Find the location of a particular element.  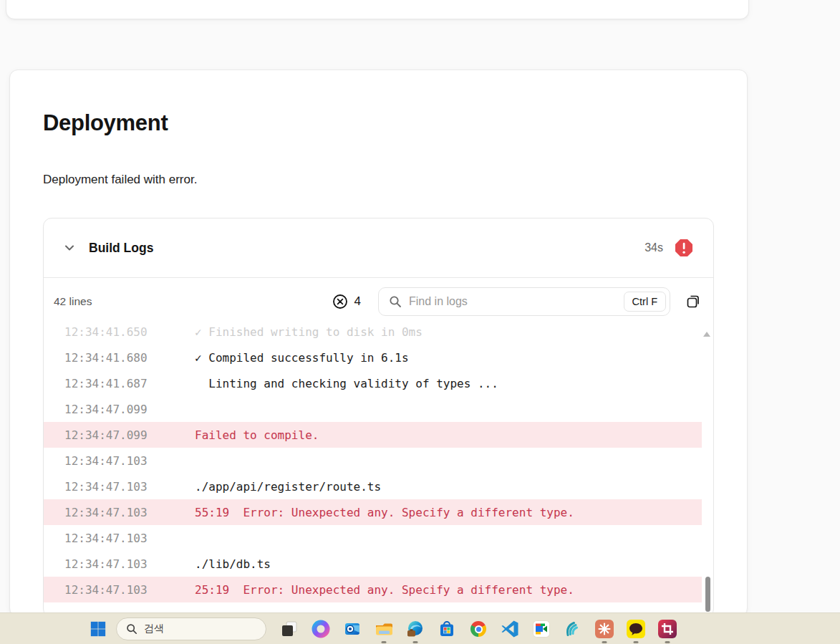

taskbar-microsoft-store-icon is located at coordinates (447, 629).